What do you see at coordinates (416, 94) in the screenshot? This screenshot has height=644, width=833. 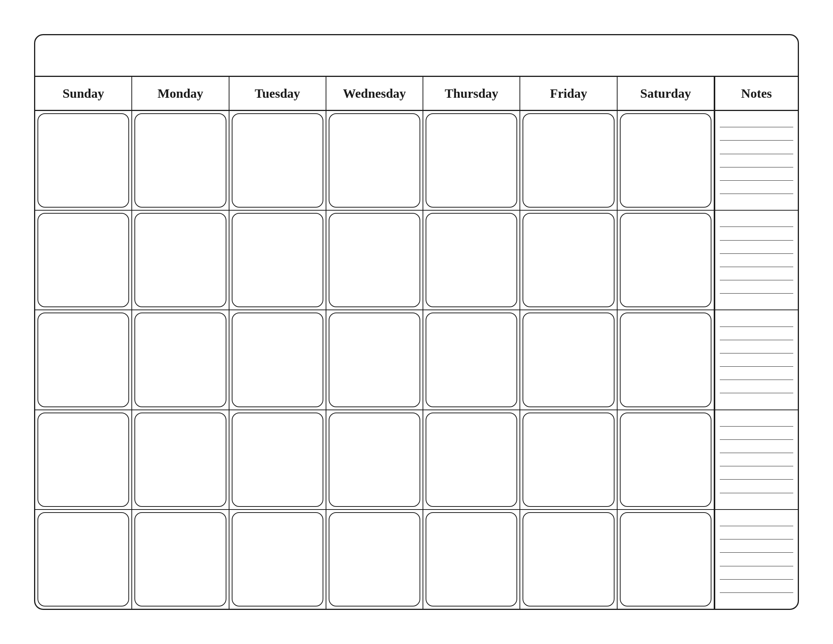 I see `header-row: Sunday Monday Tuesday Wednesday Thursday…` at bounding box center [416, 94].